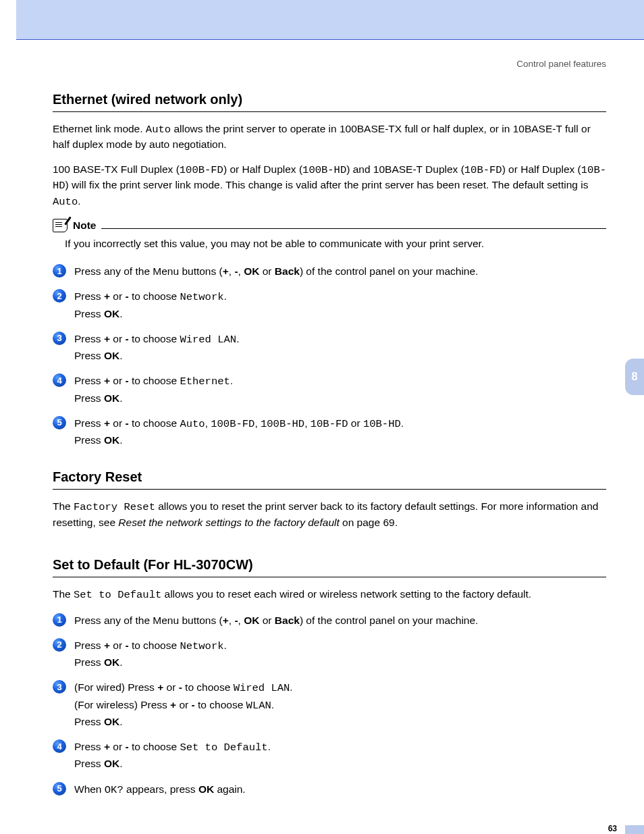 Image resolution: width=644 pixels, height=834 pixels. What do you see at coordinates (184, 704) in the screenshot?
I see `step-body: (For wired) Press + or - to choose Wired…` at bounding box center [184, 704].